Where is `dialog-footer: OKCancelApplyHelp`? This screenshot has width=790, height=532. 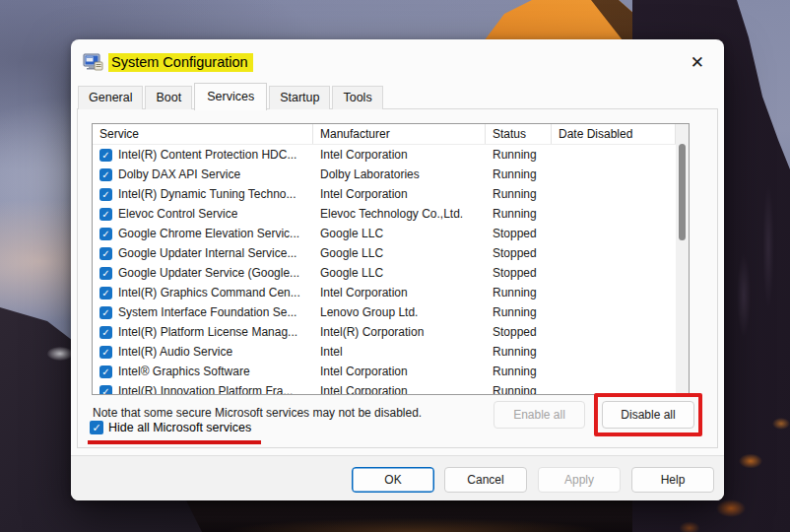
dialog-footer: OKCancelApplyHelp is located at coordinates (398, 478).